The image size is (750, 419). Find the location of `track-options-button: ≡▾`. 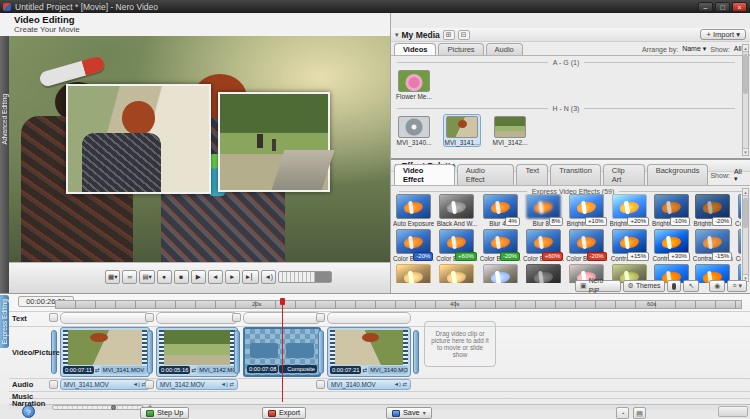

track-options-button: ≡▾ is located at coordinates (737, 286).